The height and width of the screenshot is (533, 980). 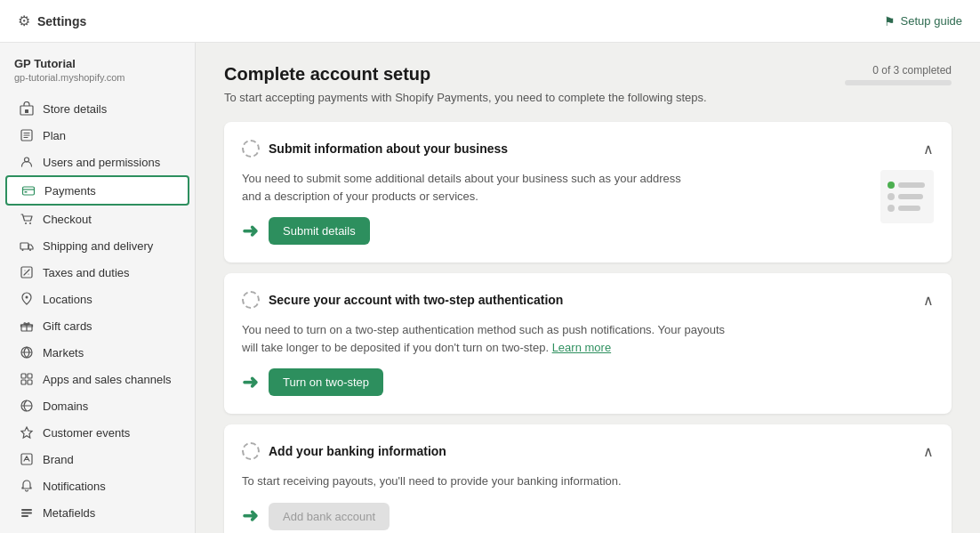 I want to click on sidebar-item-customer-events: Customer events, so click(x=98, y=432).